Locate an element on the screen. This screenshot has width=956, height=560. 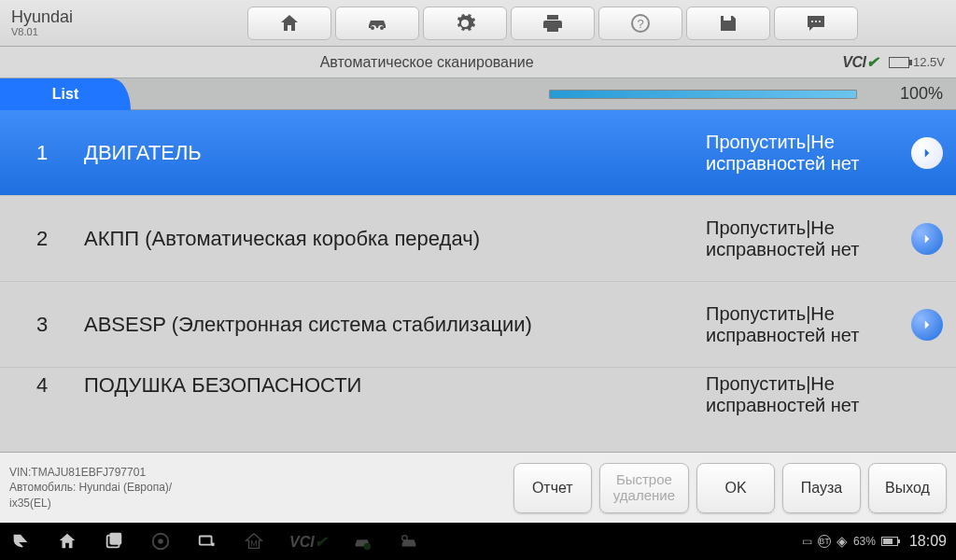
vehicle-label: Автомобиль: Hyundai (Европа)/ is located at coordinates (258, 487).